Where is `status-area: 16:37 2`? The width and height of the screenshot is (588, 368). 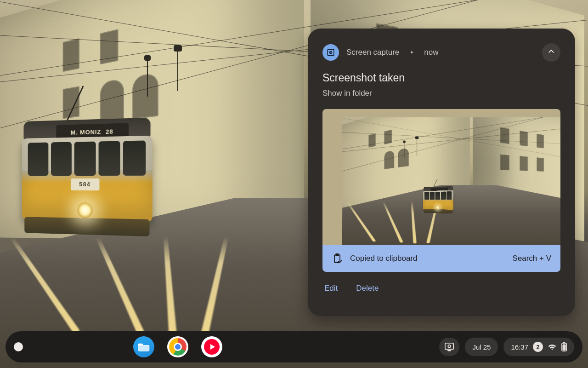 status-area: 16:37 2 is located at coordinates (539, 347).